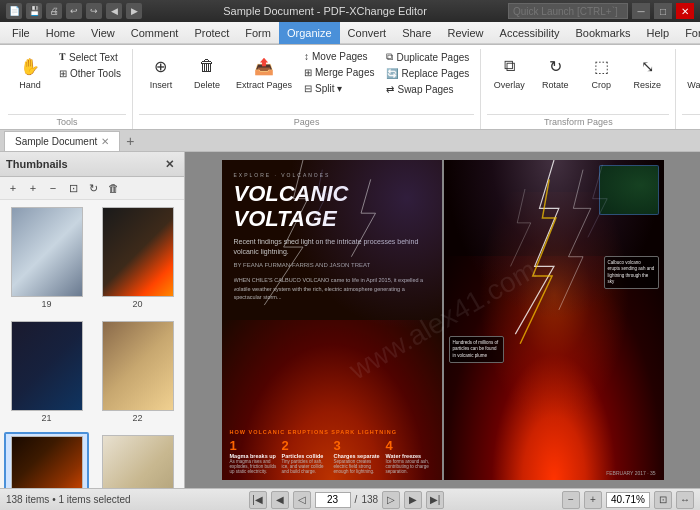 The height and width of the screenshot is (510, 700). What do you see at coordinates (509, 72) in the screenshot?
I see `overlay-button: ⧉ Overlay` at bounding box center [509, 72].